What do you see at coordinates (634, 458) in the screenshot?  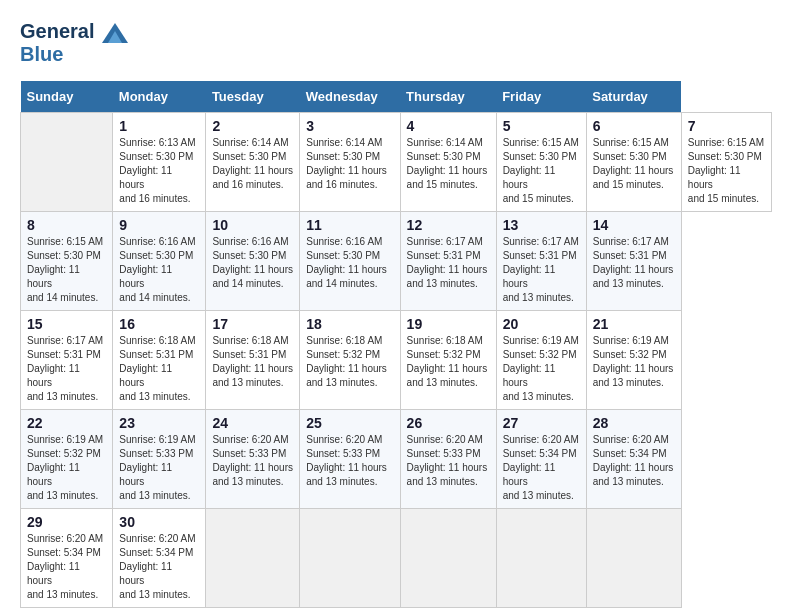 I see `calendar-day-cell: 28Sunrise: 6:20 AM Sunset: 5:34 PM Dayli…` at bounding box center [634, 458].